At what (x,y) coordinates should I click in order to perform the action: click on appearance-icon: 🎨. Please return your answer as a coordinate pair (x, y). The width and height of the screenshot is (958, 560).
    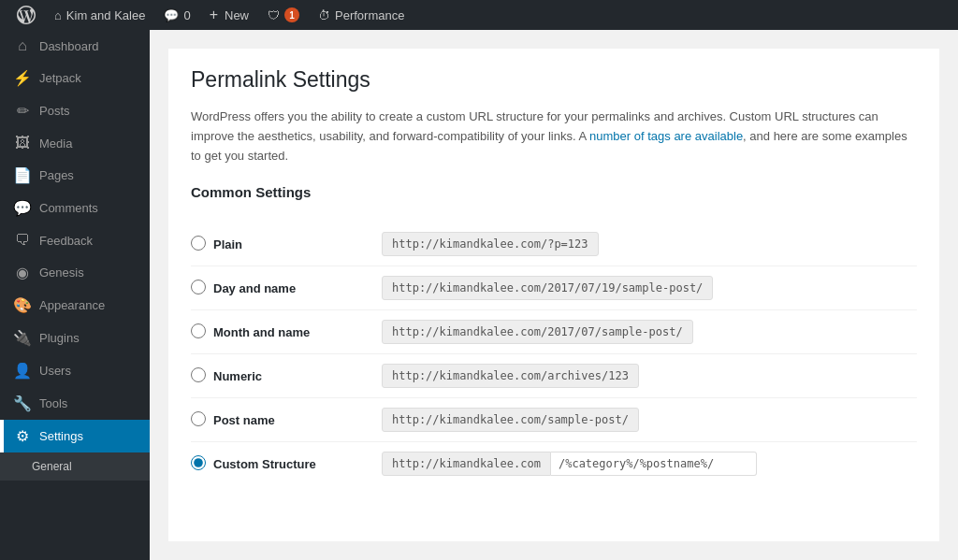
    Looking at the image, I should click on (22, 305).